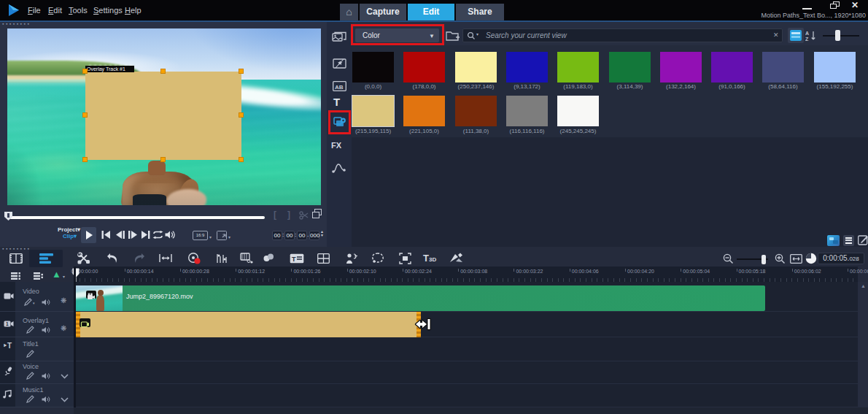 Image resolution: width=868 pixels, height=414 pixels. Describe the element at coordinates (7, 324) in the screenshot. I see `svg-text: 1` at that location.